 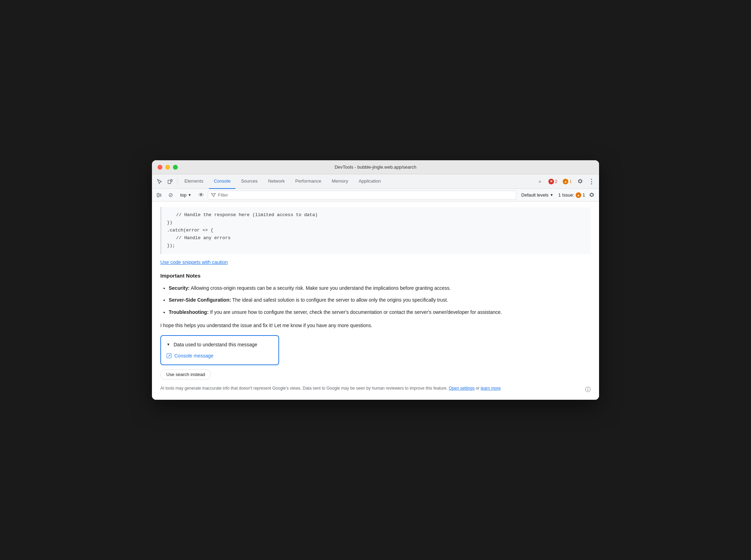 What do you see at coordinates (566, 182) in the screenshot?
I see `warning-icon: ▲` at bounding box center [566, 182].